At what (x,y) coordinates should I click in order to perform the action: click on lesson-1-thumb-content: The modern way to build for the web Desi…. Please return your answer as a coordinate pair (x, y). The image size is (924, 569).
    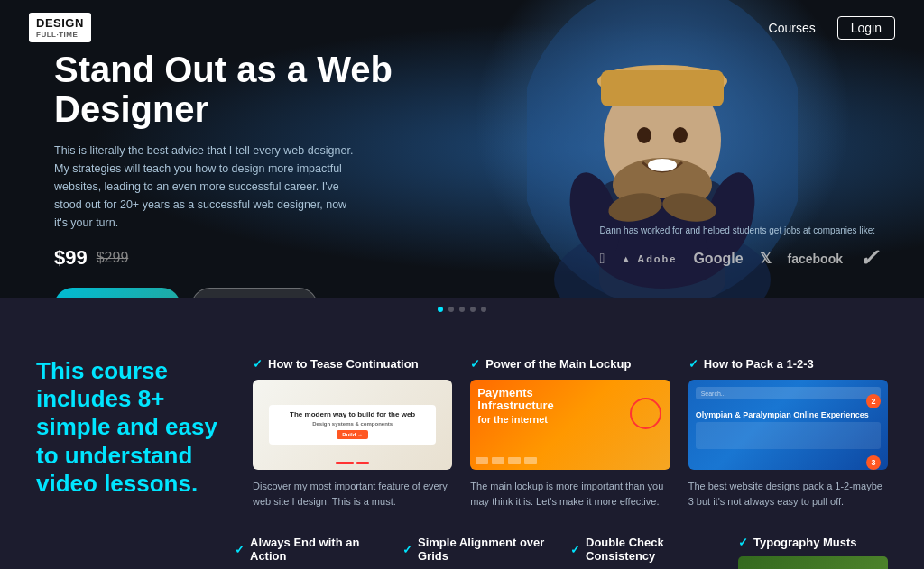
    Looking at the image, I should click on (352, 425).